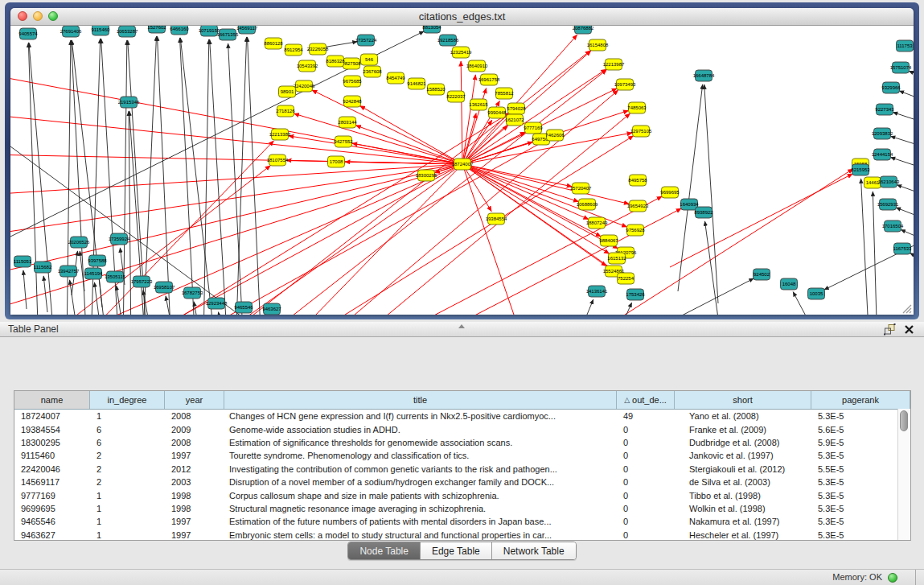 The height and width of the screenshot is (585, 924). I want to click on graph-node-label: 17357224, so click(367, 40).